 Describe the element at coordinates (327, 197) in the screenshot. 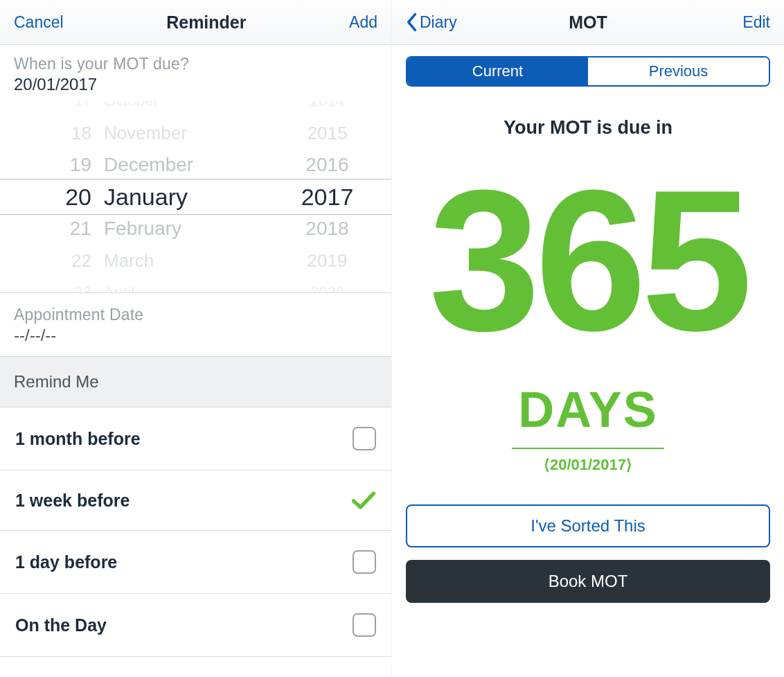

I see `picker-year-column: 2014 2015 2016 2017 2018 2019 2020` at that location.